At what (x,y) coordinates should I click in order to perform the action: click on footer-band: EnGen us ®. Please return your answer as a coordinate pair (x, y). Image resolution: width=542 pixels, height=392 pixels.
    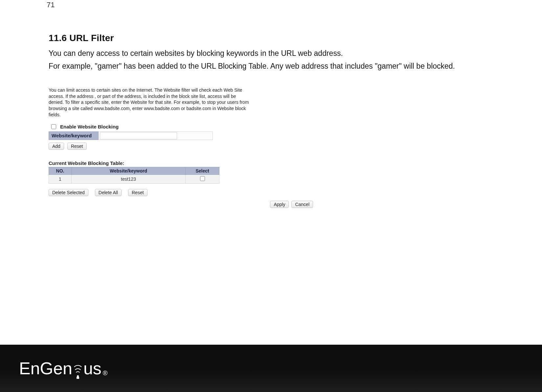
    Looking at the image, I should click on (271, 368).